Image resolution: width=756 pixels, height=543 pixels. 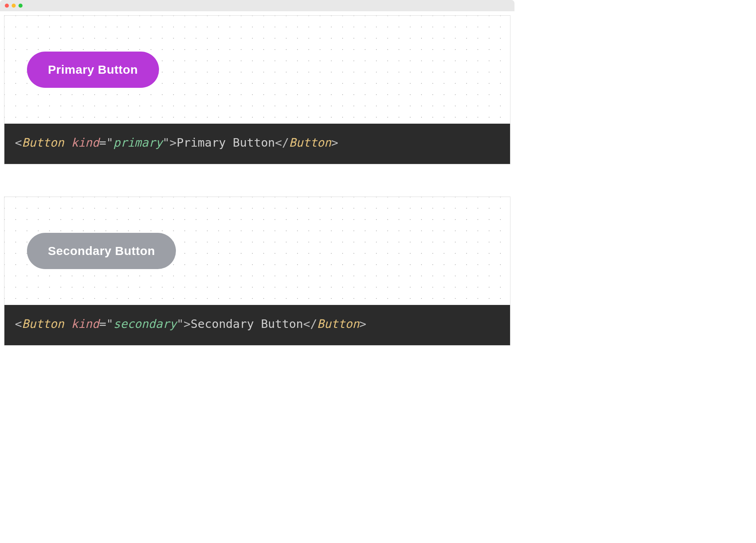 I want to click on window-titlebar, so click(x=257, y=6).